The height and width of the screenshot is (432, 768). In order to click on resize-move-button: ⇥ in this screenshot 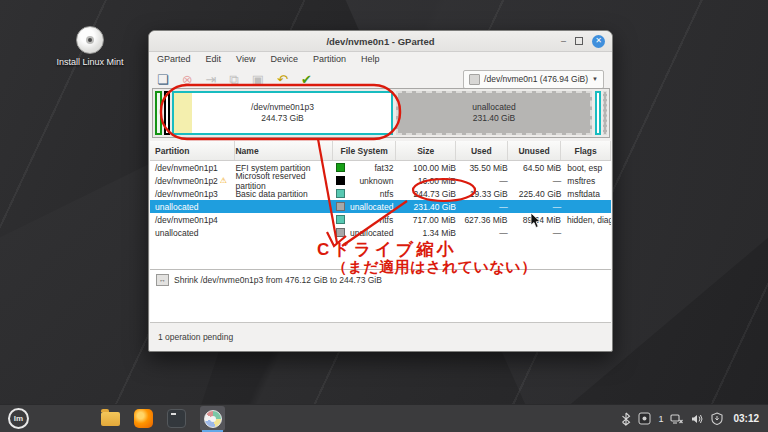, I will do `click(212, 80)`.